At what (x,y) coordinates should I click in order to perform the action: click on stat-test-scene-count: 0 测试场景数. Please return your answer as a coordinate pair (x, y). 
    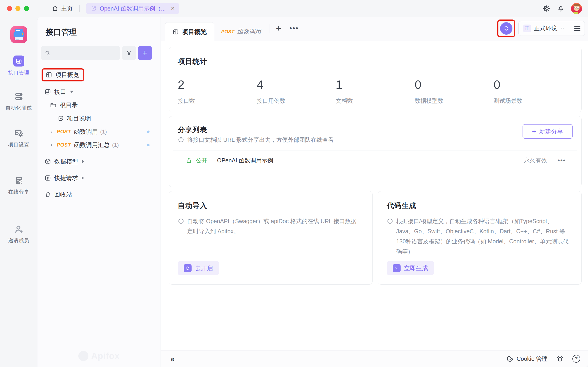
    Looking at the image, I should click on (533, 91).